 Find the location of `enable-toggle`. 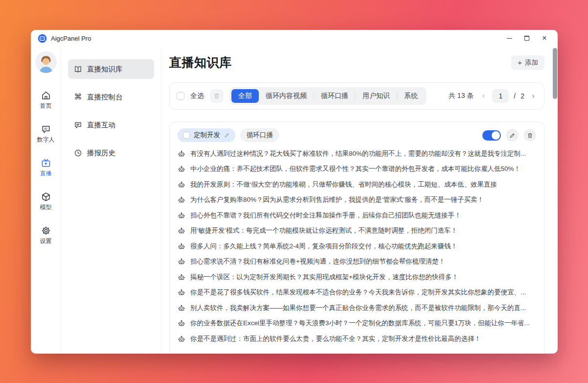

enable-toggle is located at coordinates (492, 135).